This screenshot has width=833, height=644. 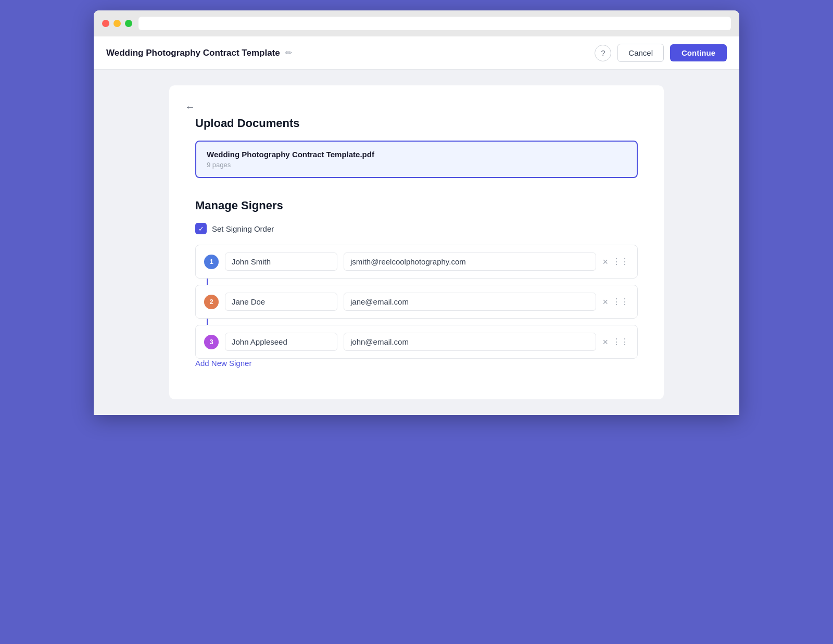 What do you see at coordinates (416, 159) in the screenshot?
I see `document-card: Wedding Photography Contract Template.pd…` at bounding box center [416, 159].